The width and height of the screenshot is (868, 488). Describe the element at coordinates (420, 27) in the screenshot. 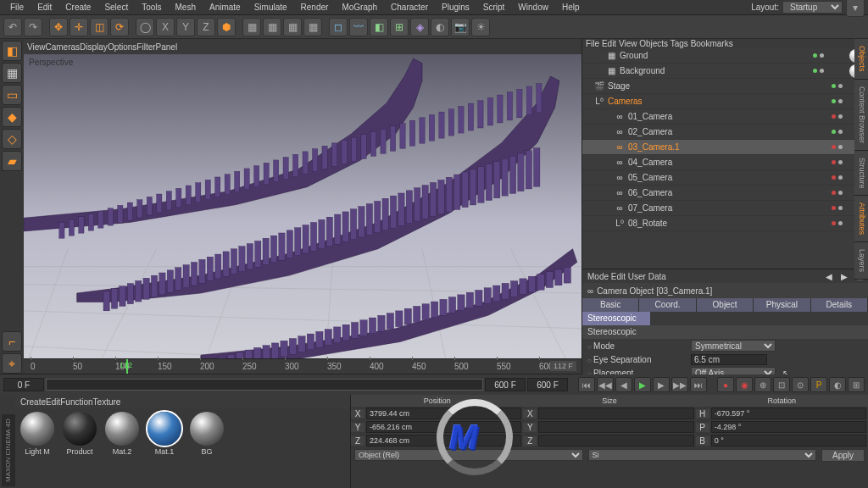

I see `deformer-icon: ◈` at that location.